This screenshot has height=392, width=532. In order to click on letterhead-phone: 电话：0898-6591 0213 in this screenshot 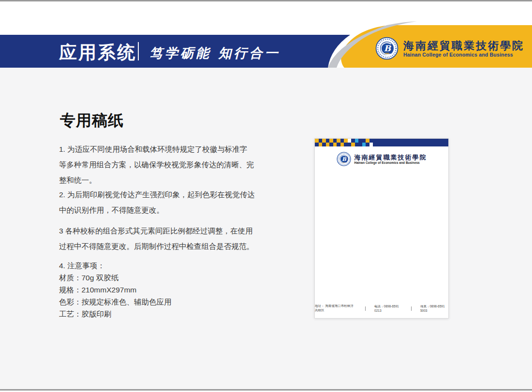, I will do `click(388, 308)`.